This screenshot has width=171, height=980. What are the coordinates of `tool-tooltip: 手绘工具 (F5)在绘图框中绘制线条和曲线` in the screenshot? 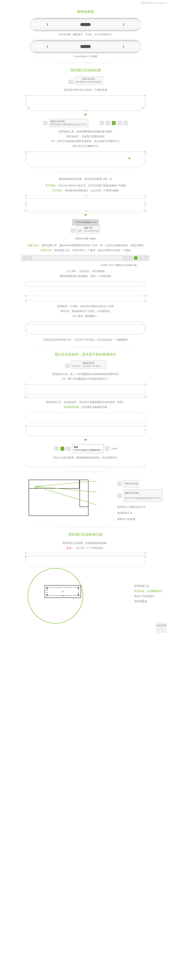 It's located at (88, 81).